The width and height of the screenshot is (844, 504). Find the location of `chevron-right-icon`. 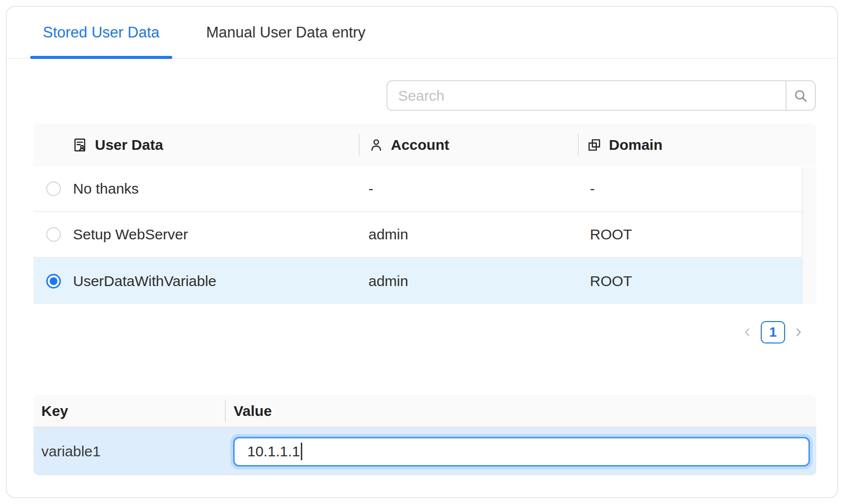

chevron-right-icon is located at coordinates (798, 332).